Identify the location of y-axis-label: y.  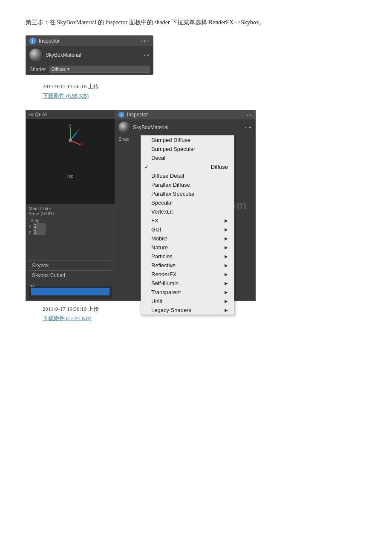
(30, 232).